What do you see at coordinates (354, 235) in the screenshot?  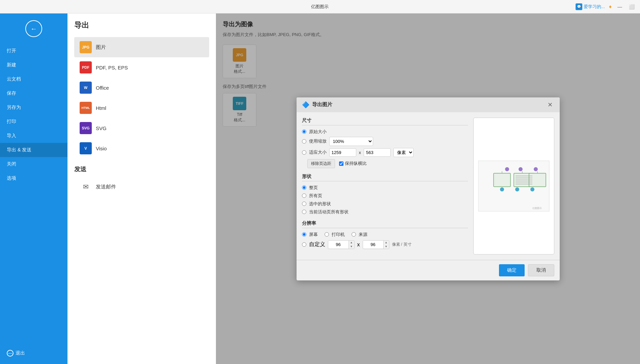 I see `res-source-radio` at bounding box center [354, 235].